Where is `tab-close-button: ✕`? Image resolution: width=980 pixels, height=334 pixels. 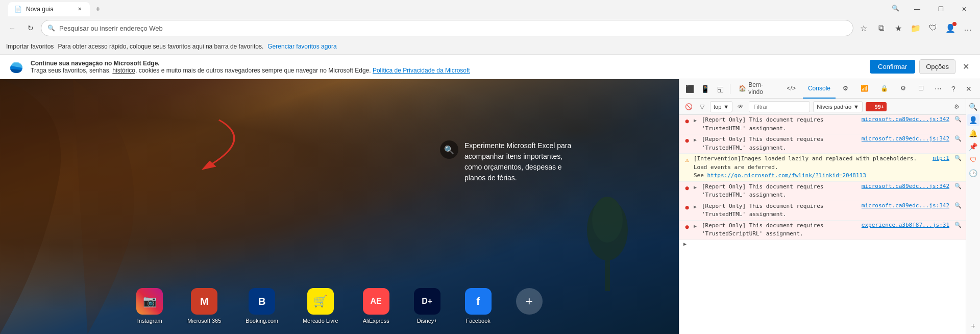
tab-close-button: ✕ is located at coordinates (80, 9).